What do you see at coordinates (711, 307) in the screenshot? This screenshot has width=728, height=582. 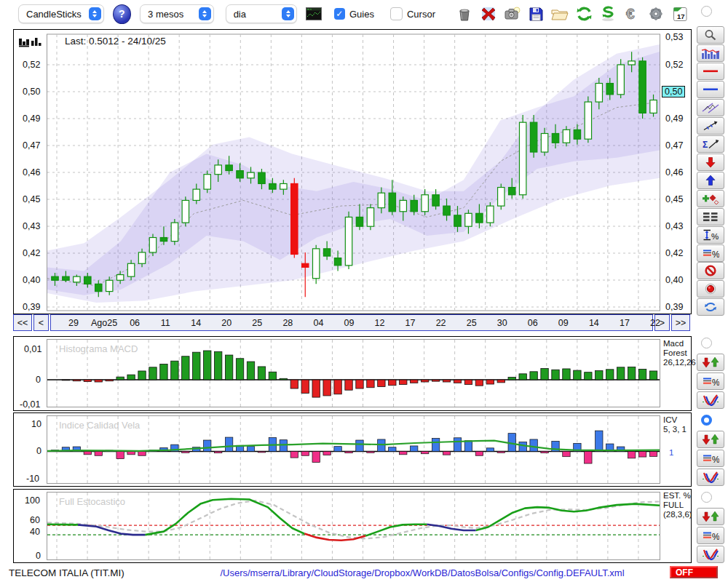 I see `refresh-blue-icon` at bounding box center [711, 307].